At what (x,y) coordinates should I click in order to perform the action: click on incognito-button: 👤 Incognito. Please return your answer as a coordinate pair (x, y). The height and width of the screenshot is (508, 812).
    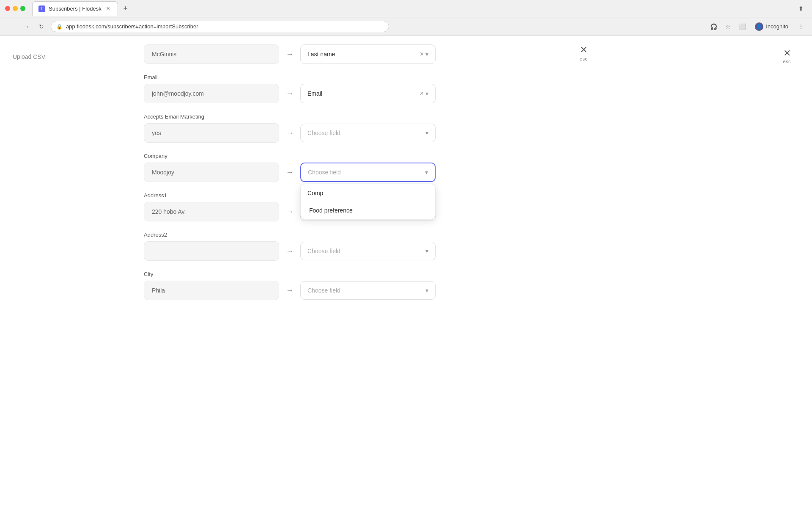
    Looking at the image, I should click on (771, 27).